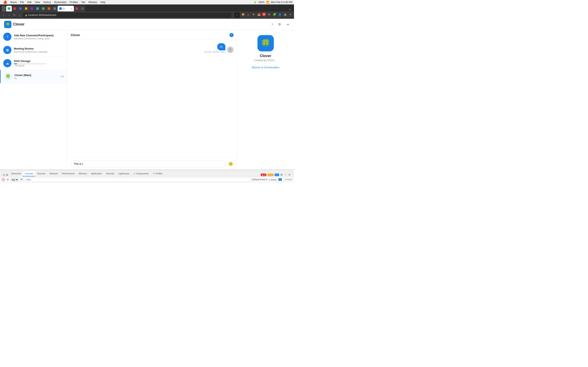  I want to click on devtools-tab-lighthouse: Lighthouse, so click(124, 174).